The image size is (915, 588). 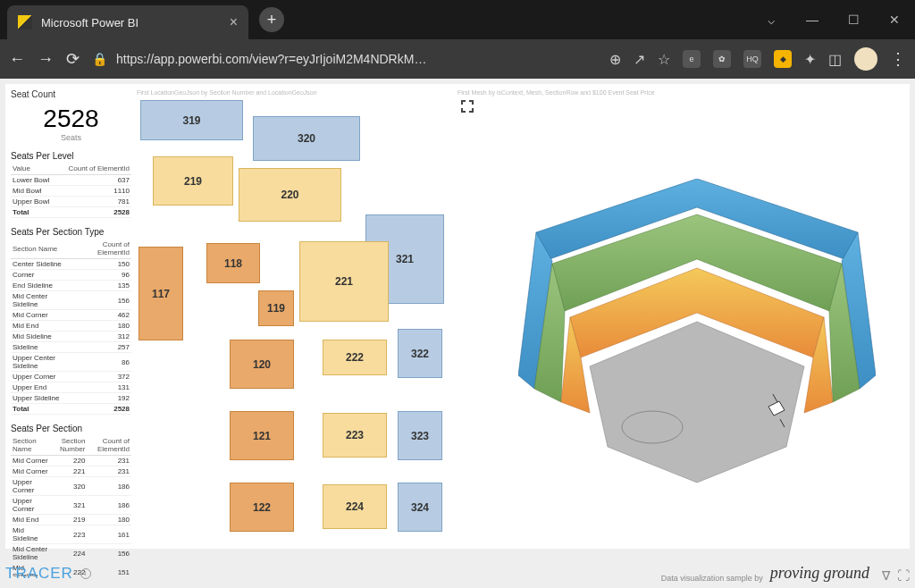 I want to click on back-button: ←, so click(x=17, y=59).